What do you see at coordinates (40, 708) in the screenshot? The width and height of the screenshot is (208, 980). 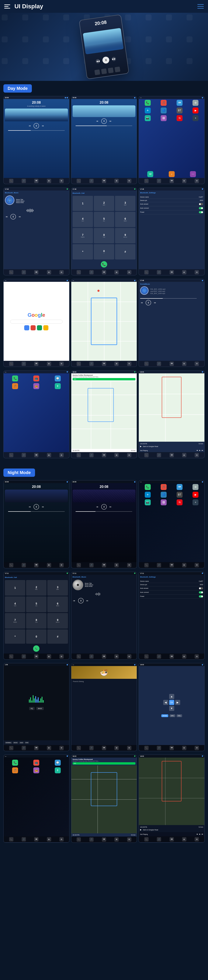 I see `bass-btn: BASS` at bounding box center [40, 708].